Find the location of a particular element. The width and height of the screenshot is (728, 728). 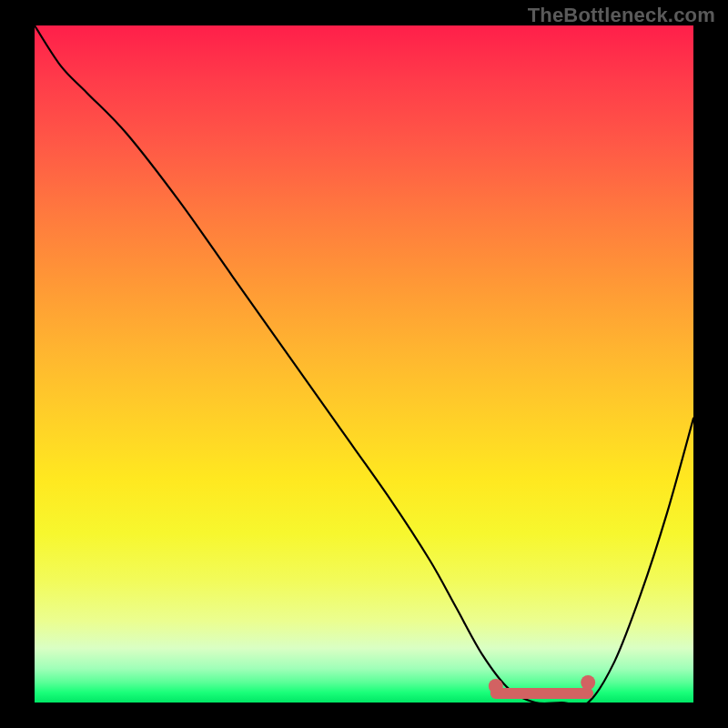

optimal-range-start-dot is located at coordinates (496, 686).